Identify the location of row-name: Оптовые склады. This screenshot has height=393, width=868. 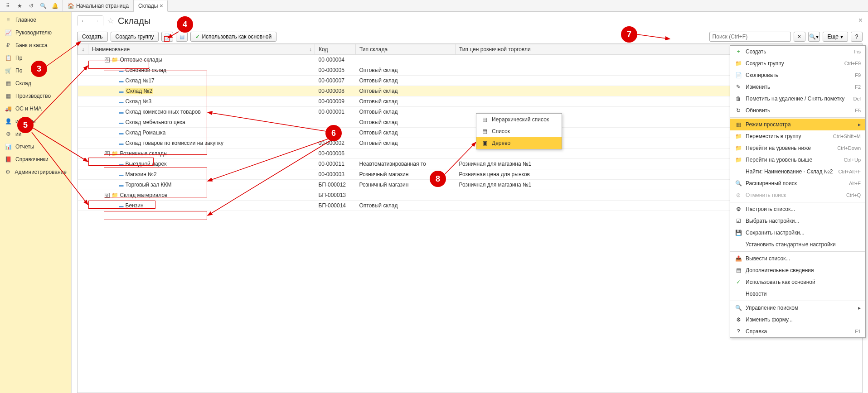
(141, 60).